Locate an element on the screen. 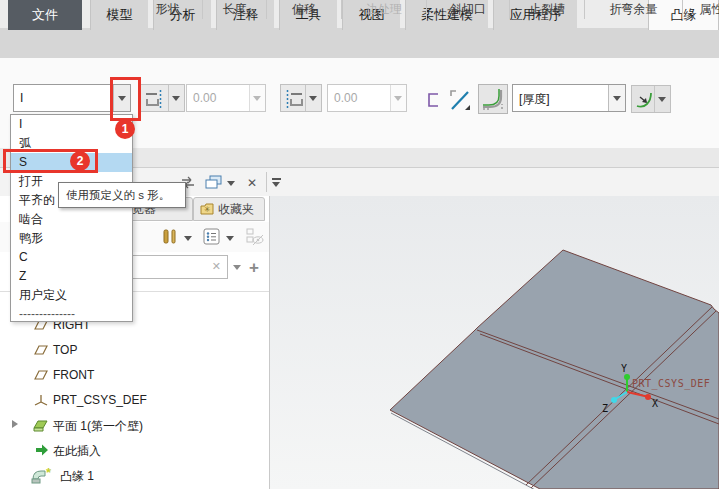  length-type-2-icon is located at coordinates (294, 99).